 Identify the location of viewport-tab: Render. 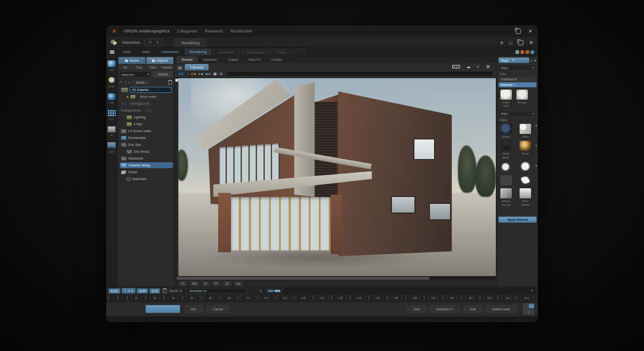
(188, 59).